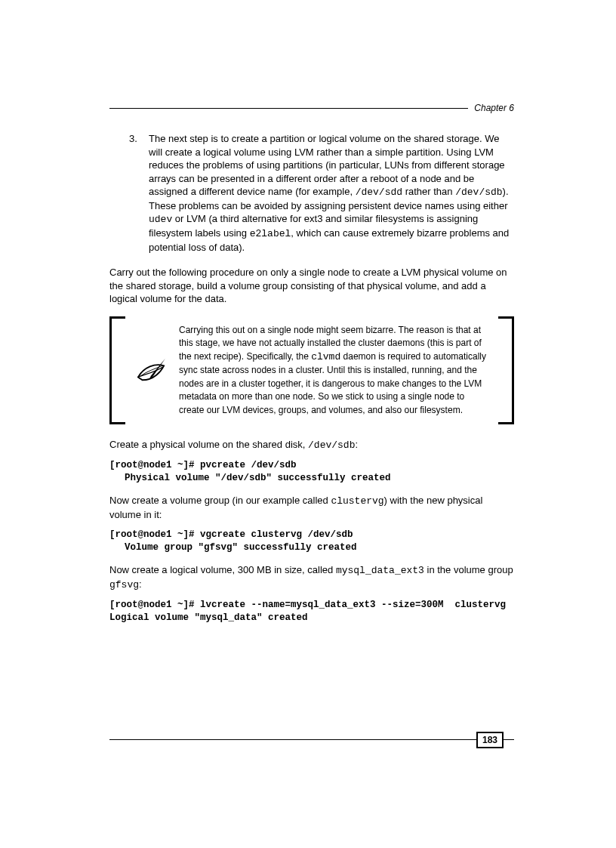  What do you see at coordinates (506, 370) in the screenshot?
I see `bracket-right-icon` at bounding box center [506, 370].